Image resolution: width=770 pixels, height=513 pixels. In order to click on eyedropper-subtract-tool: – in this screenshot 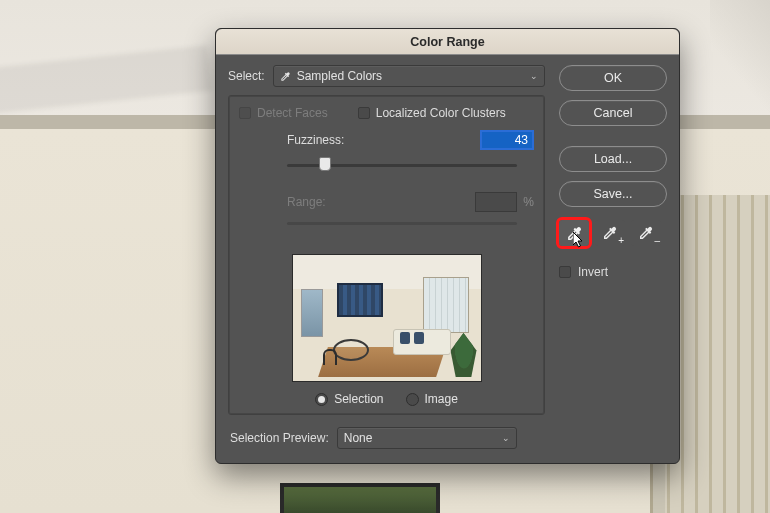, I will do `click(646, 233)`.